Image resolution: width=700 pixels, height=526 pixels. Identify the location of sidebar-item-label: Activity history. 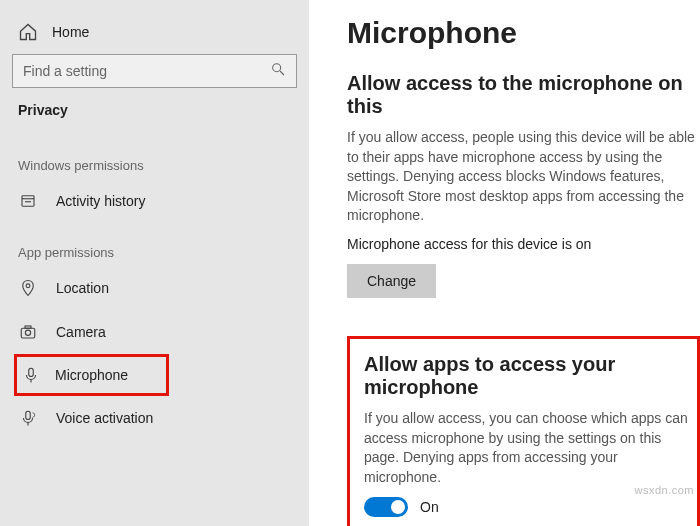
(100, 201).